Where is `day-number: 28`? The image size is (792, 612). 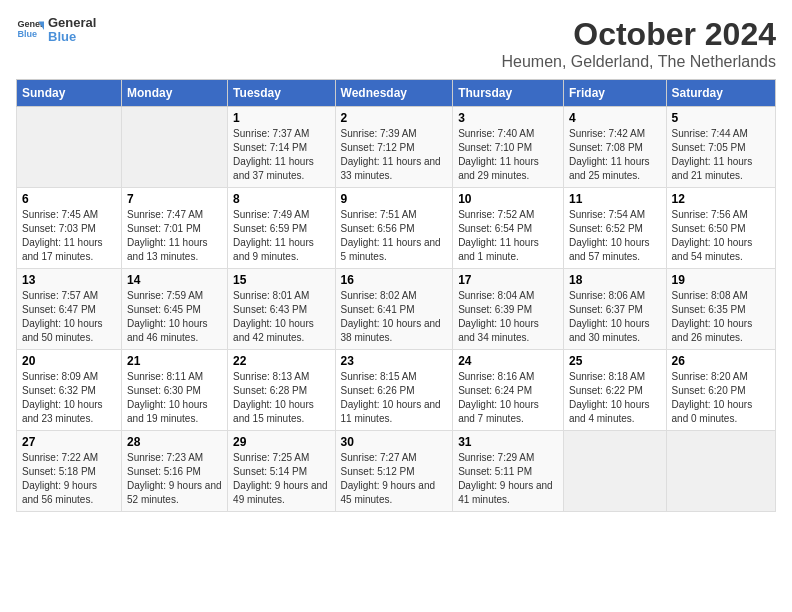
day-number: 28 is located at coordinates (174, 442).